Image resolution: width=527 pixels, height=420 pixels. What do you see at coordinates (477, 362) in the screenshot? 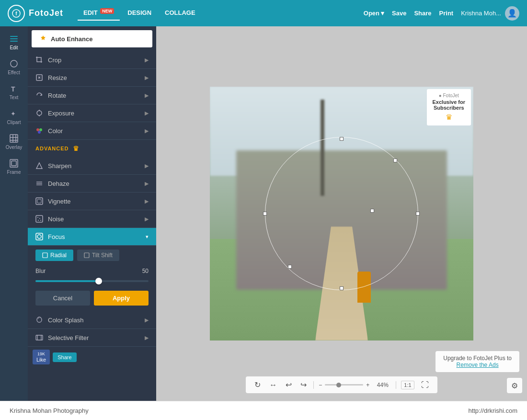
I see `upgrade-notice: Upgrade to FotoJet Plus to Remove the Ad…` at bounding box center [477, 362].